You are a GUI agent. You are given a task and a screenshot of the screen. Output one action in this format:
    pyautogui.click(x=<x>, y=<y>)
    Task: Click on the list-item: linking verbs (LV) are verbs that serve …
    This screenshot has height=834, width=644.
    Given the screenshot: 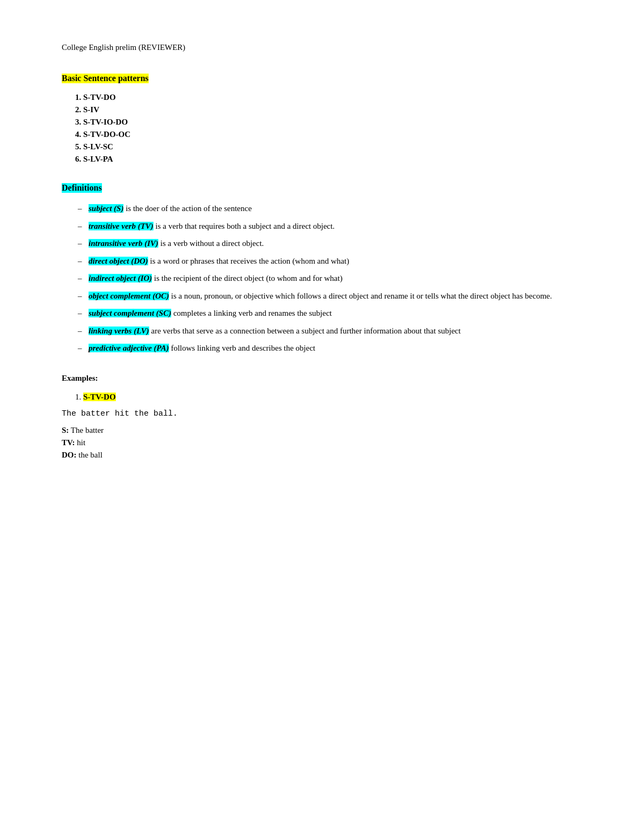 What is the action you would take?
    pyautogui.click(x=330, y=331)
    